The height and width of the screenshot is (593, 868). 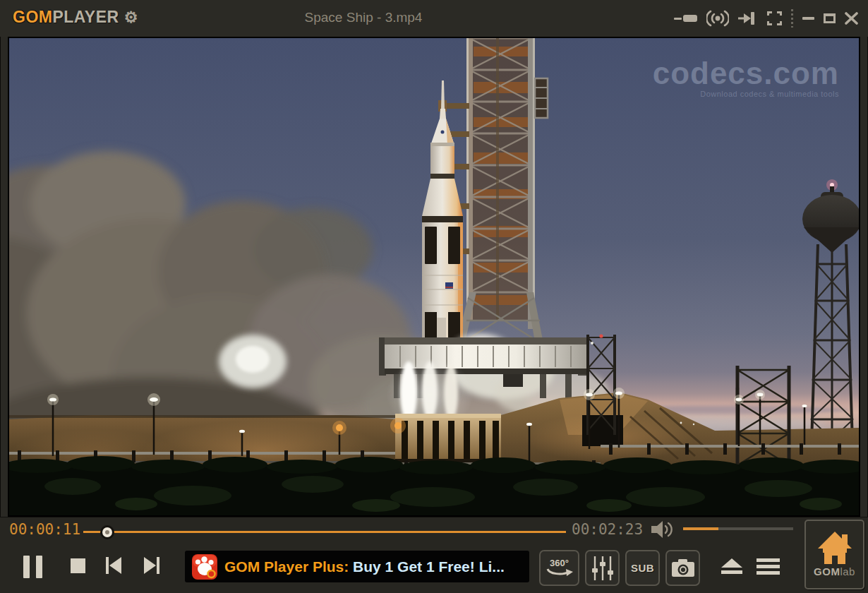 What do you see at coordinates (603, 568) in the screenshot?
I see `equalizer-button` at bounding box center [603, 568].